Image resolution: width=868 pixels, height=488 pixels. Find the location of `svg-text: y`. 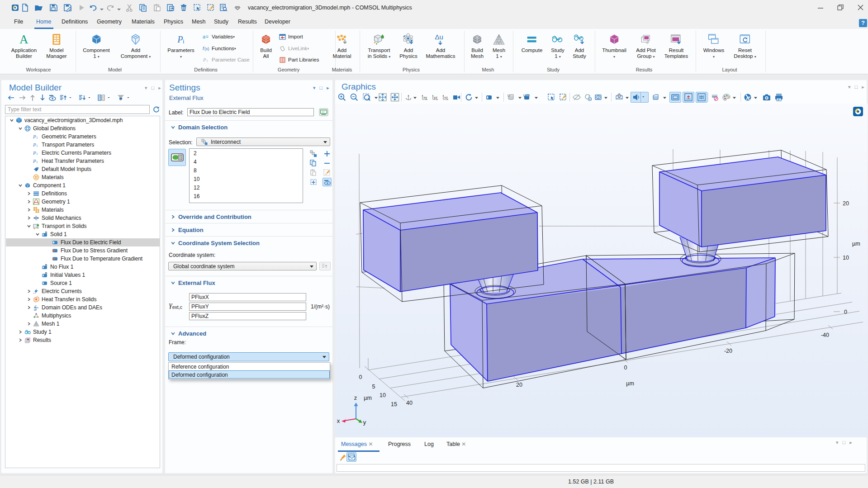

svg-text: y is located at coordinates (365, 422).